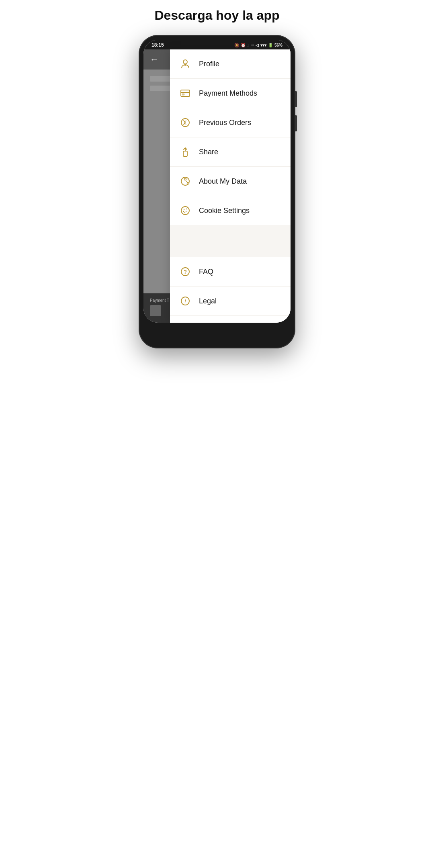  Describe the element at coordinates (158, 45) in the screenshot. I see `status-time: 18:15` at that location.